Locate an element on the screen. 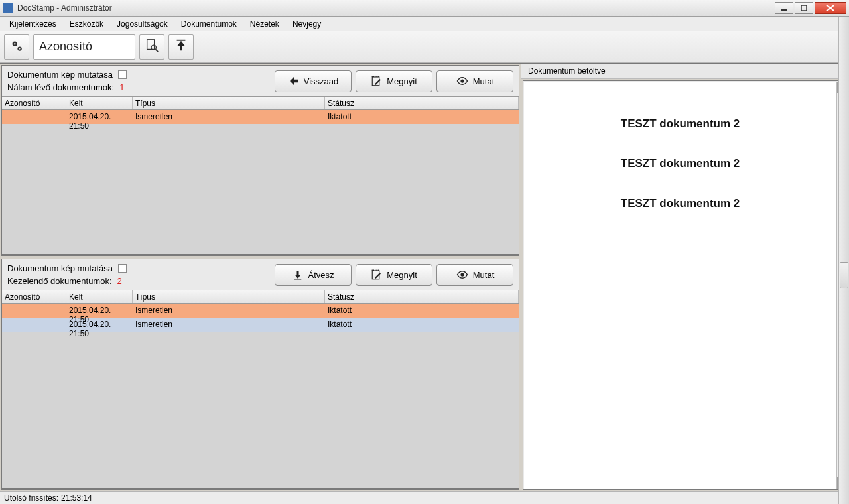  my-docs-count-label: Nálam lévő dokumentumok: is located at coordinates (61, 88).